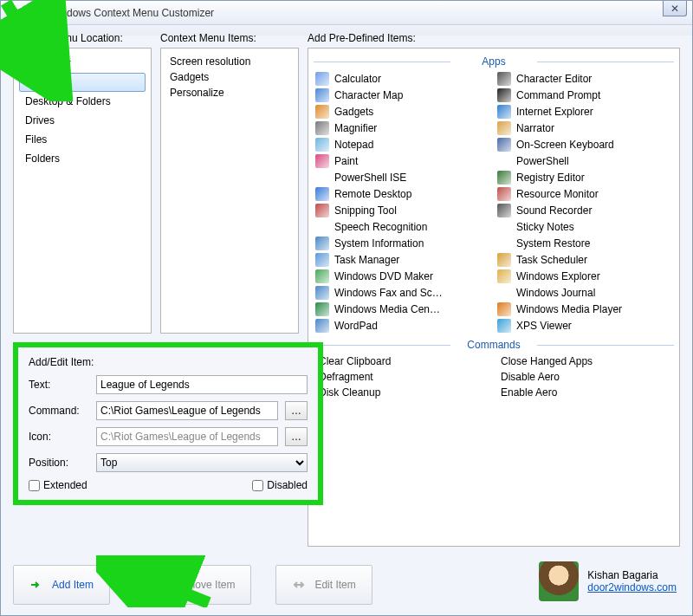  Describe the element at coordinates (585, 145) in the screenshot. I see `predefined-app-item: On-Screen Keyboard` at that location.